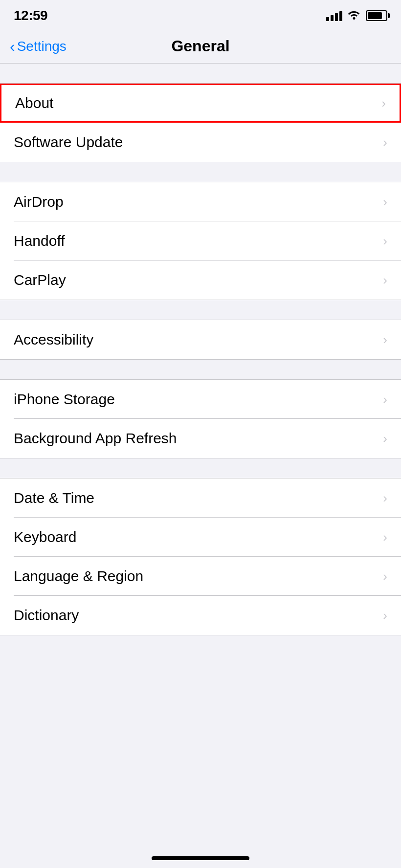  I want to click on settings-item-label-carplay: CarPlay, so click(40, 280).